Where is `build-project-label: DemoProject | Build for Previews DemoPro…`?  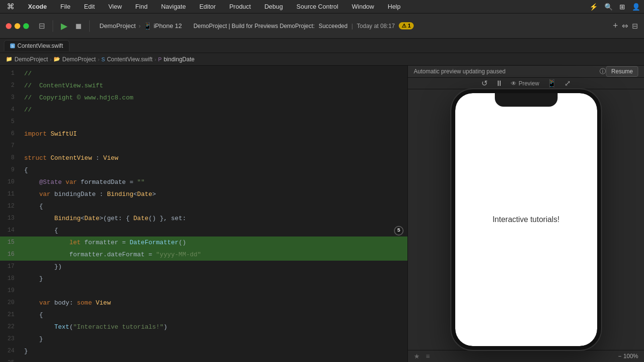 build-project-label: DemoProject | Build for Previews DemoPro… is located at coordinates (254, 26).